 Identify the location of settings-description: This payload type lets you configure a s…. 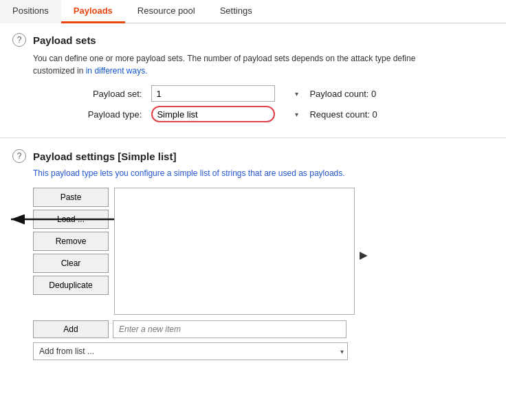
(263, 173).